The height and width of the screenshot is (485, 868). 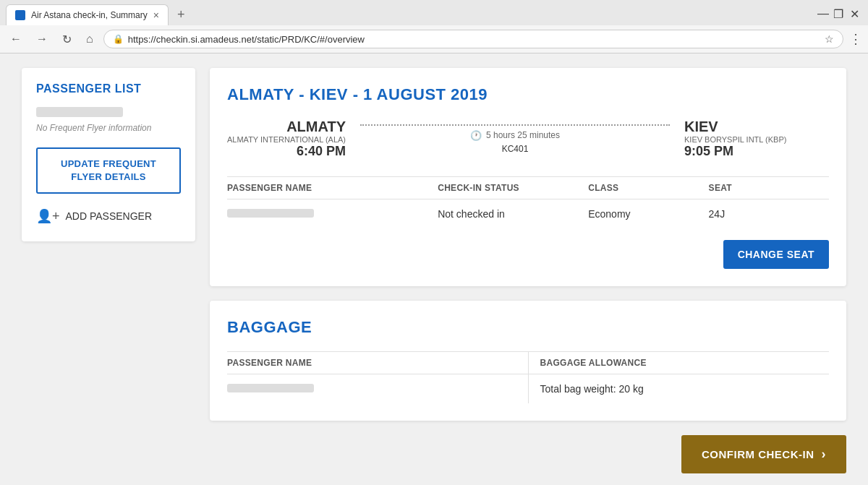 I want to click on flight-route: ALMATY ALMATY INTERNATIONAL (ALA) 6:40 P…, so click(x=528, y=139).